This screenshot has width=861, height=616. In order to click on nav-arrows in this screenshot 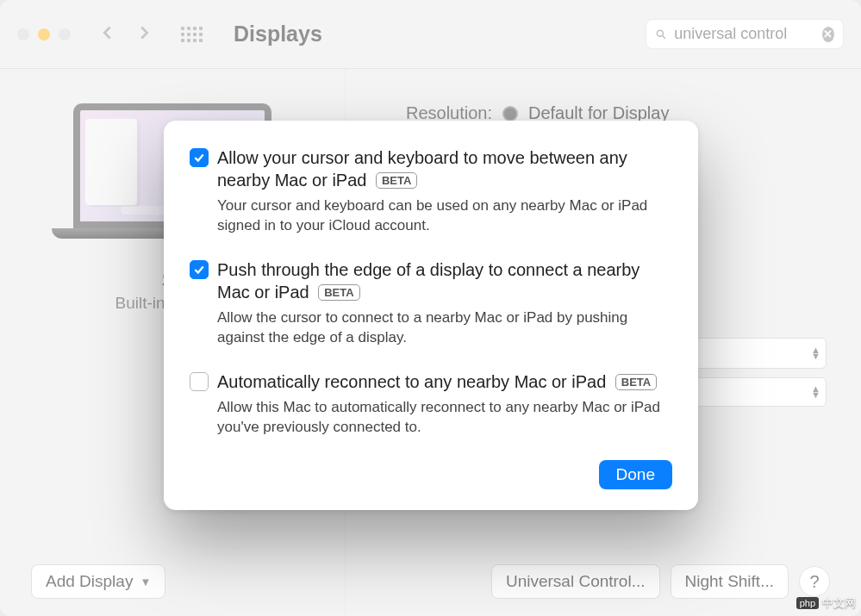, I will do `click(126, 34)`.